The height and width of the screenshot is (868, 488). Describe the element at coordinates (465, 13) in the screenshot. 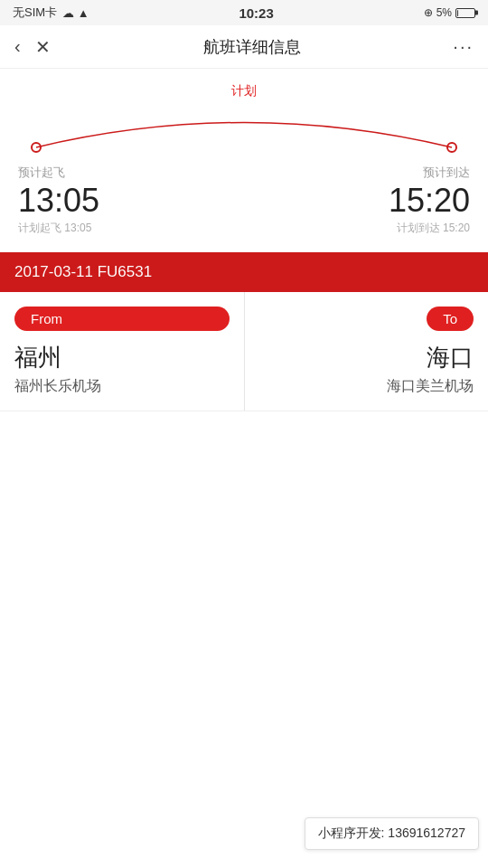

I see `battery-icon` at that location.